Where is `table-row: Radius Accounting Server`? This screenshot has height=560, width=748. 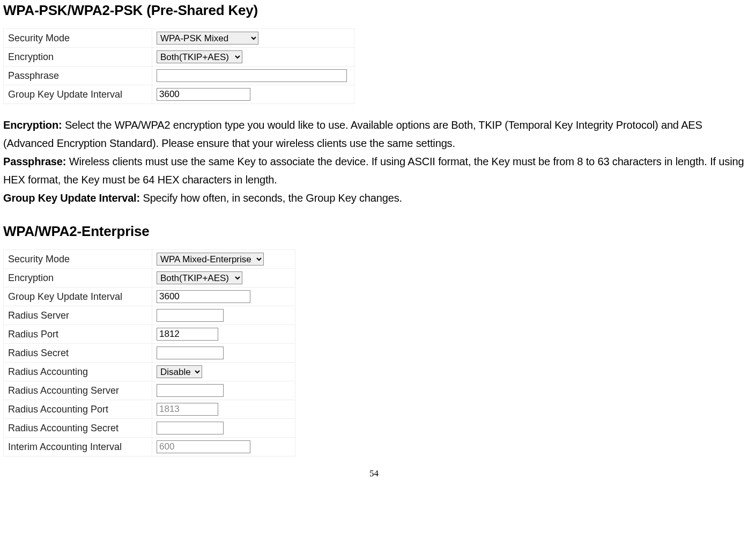 table-row: Radius Accounting Server is located at coordinates (150, 390).